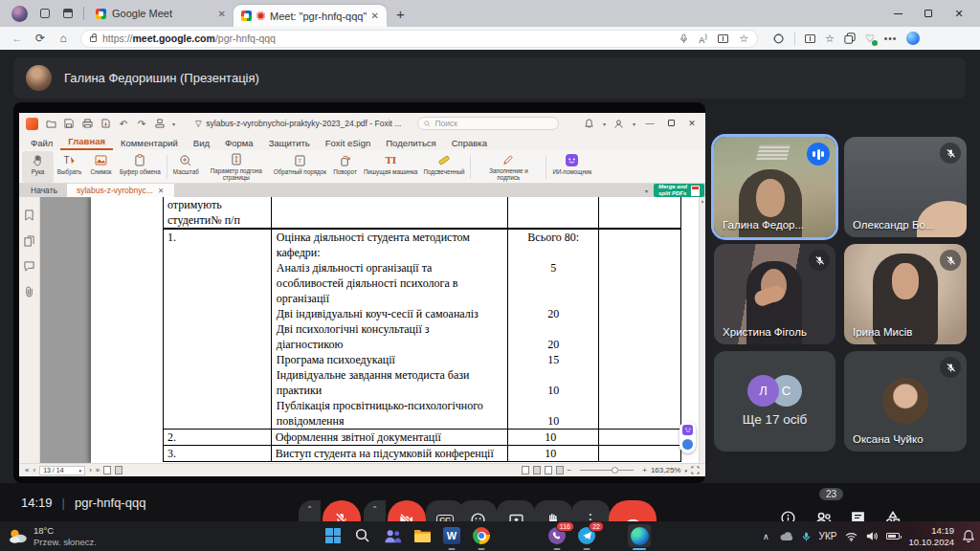 This screenshot has height=551, width=980. What do you see at coordinates (893, 516) in the screenshot?
I see `activities-button` at bounding box center [893, 516].